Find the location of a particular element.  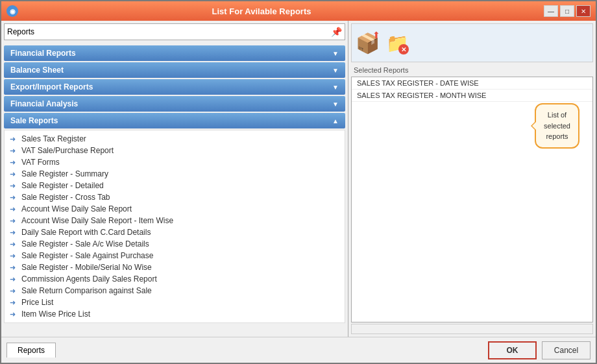

tooltip-bubble: List ofselectedreports is located at coordinates (557, 126).